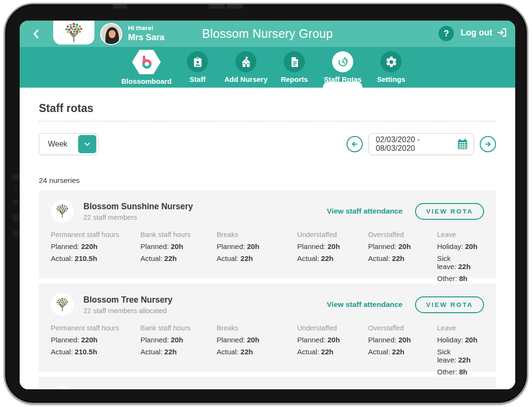  I want to click on divider, so click(267, 121).